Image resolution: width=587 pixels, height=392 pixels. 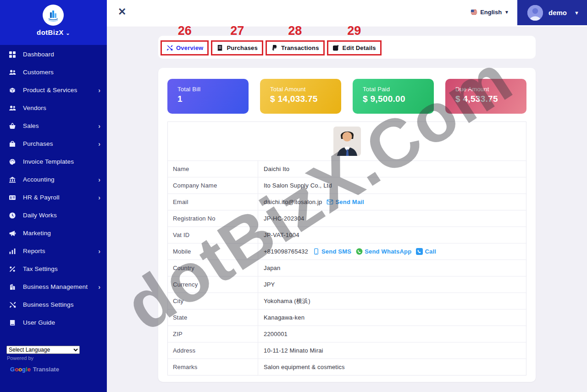 I want to click on detail-value-text: daichi.ito@itosalon.jp, so click(x=293, y=202).